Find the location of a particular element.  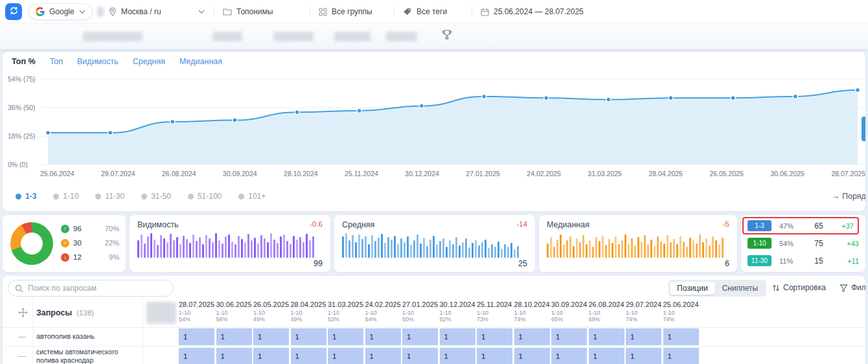

legend-item-51-100: 51-100 is located at coordinates (205, 196).